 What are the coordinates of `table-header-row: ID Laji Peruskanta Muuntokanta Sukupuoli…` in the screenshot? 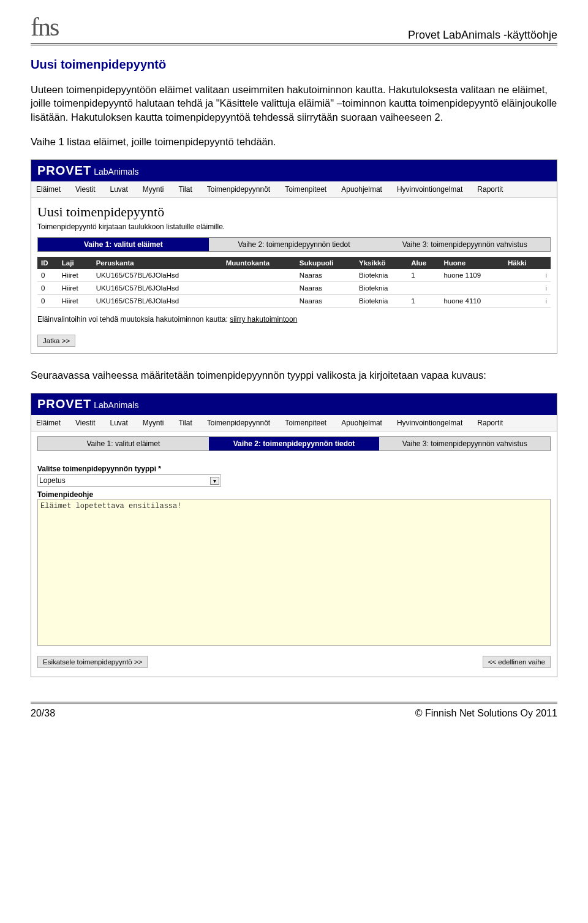 It's located at (294, 263).